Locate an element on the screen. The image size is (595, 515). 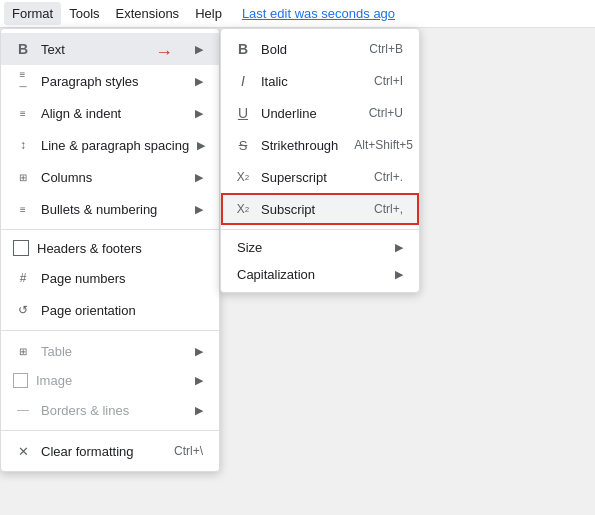
menu-item-columns: ⊞ Columns ▶ is located at coordinates (110, 177).